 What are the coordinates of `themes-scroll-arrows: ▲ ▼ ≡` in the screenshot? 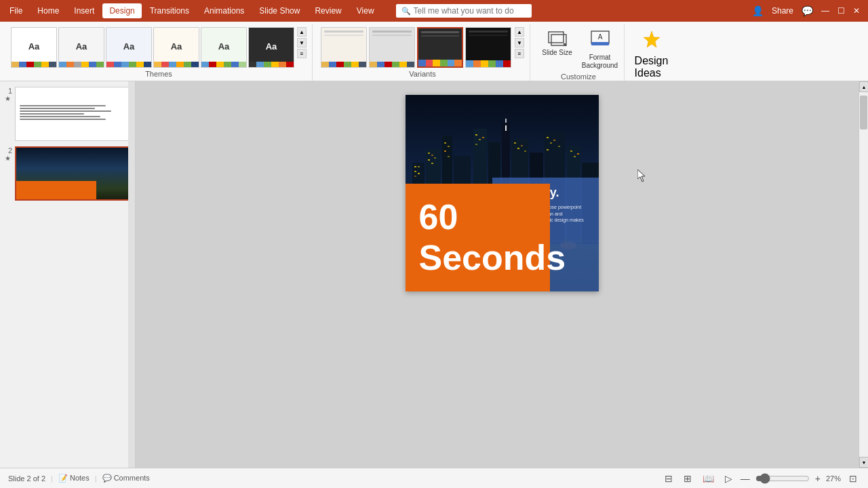 It's located at (301, 43).